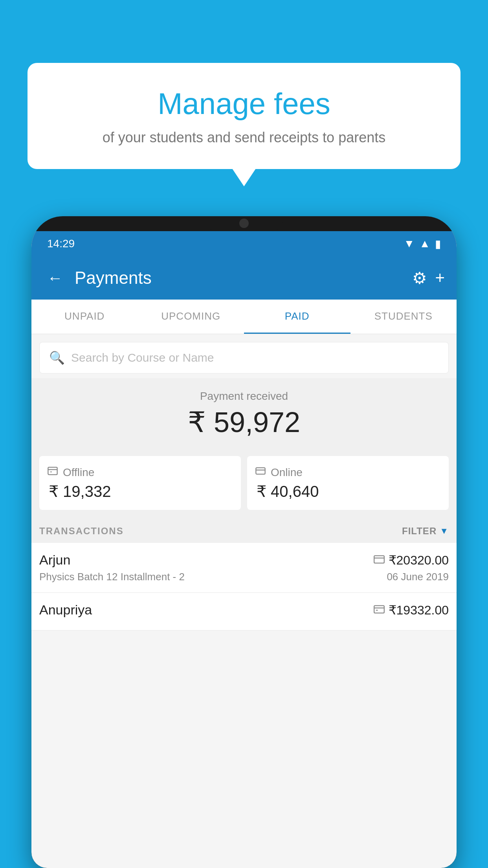 This screenshot has width=488, height=868. What do you see at coordinates (411, 560) in the screenshot?
I see `transaction-amount-wrap: ₹20320.00` at bounding box center [411, 560].